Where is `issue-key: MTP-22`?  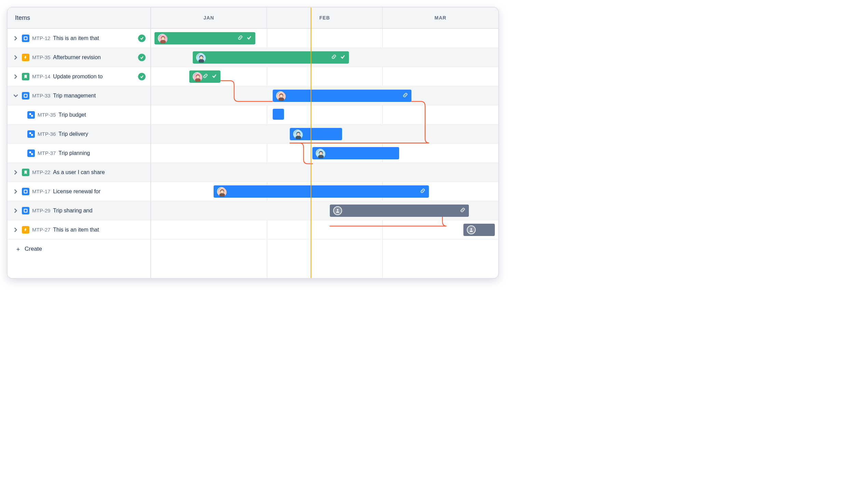
issue-key: MTP-22 is located at coordinates (41, 172).